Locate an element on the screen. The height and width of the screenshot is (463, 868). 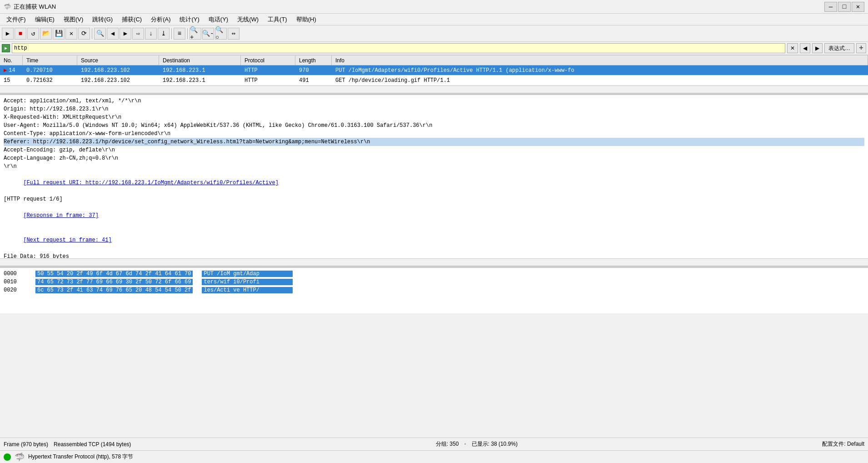
hex-row-0: 0000 50 55 54 20 2f 49 6f 4d 67 6d 74 2f… is located at coordinates (434, 274).